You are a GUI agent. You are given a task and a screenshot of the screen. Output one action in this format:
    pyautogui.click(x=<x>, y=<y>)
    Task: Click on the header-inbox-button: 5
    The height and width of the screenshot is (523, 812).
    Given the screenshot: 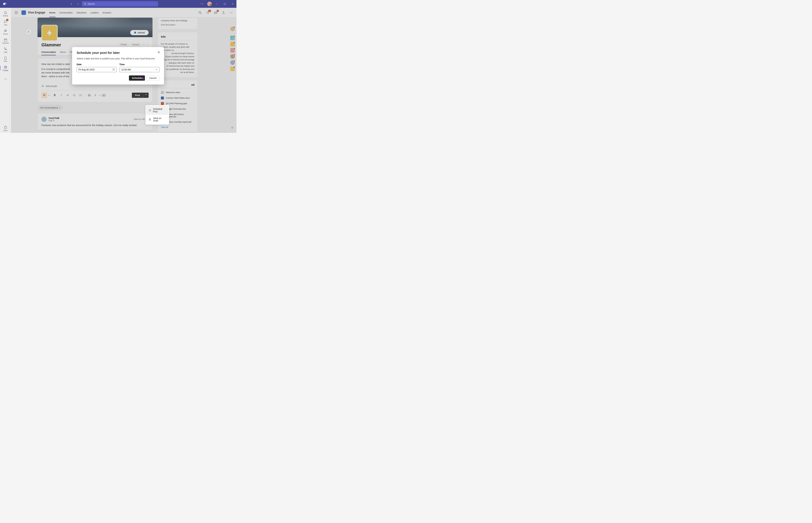 What is the action you would take?
    pyautogui.click(x=215, y=13)
    